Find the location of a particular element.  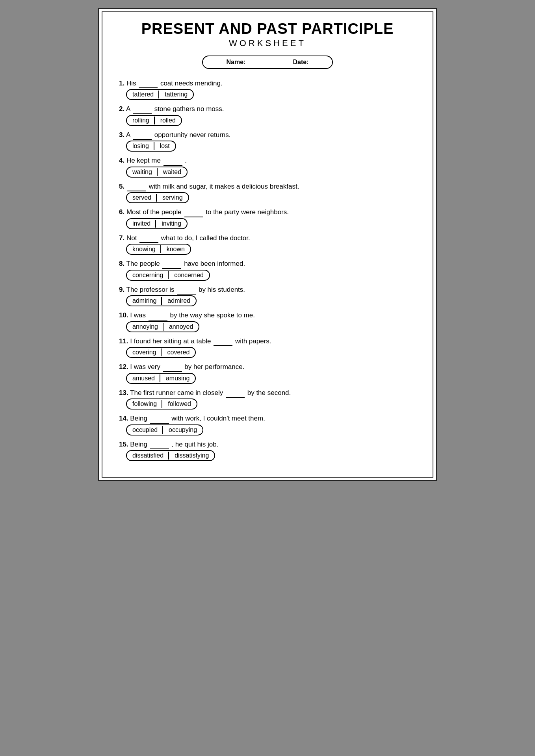

option-b: admired is located at coordinates (179, 301).